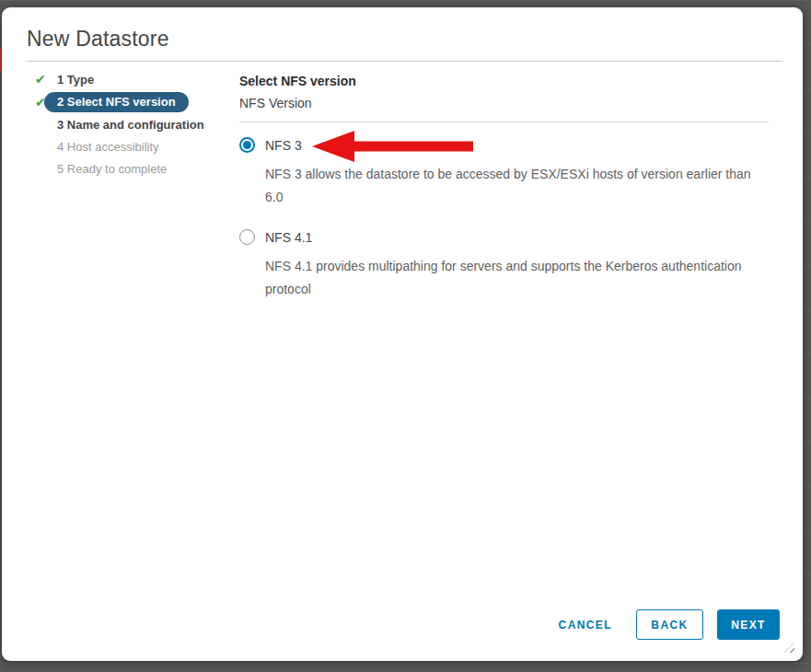  I want to click on nfs41-label: NFS 4.1, so click(289, 238).